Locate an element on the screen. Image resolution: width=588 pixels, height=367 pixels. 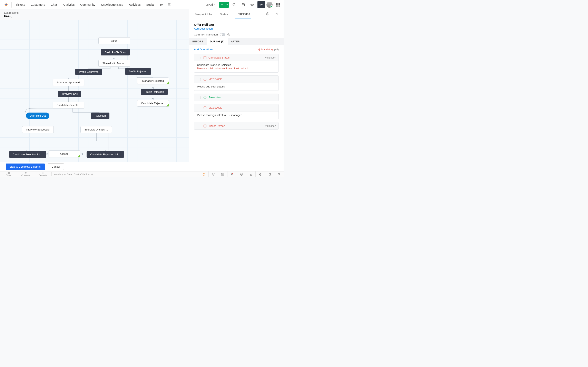
operation-title: Resolution is located at coordinates (215, 97).